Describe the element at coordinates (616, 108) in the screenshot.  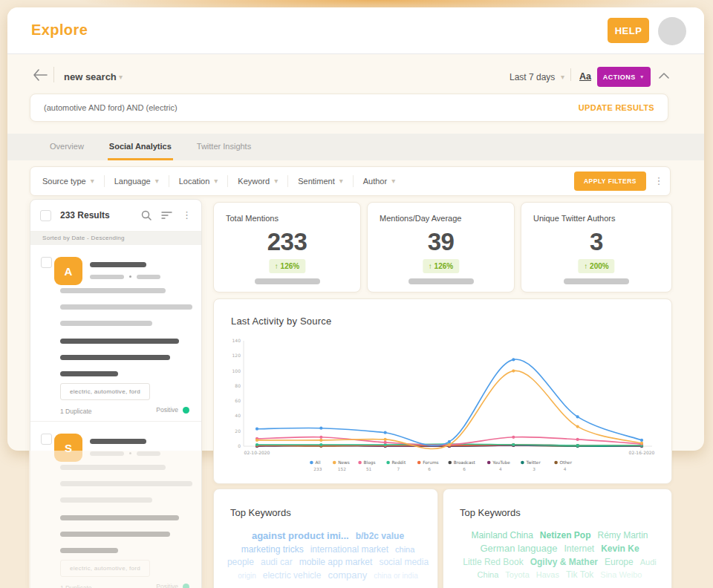
I see `update-results-button: UPDATE RESULTS` at that location.